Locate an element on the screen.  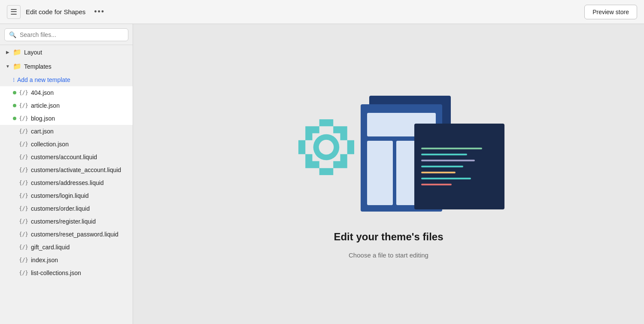
templates-label: Templates is located at coordinates (76, 67).